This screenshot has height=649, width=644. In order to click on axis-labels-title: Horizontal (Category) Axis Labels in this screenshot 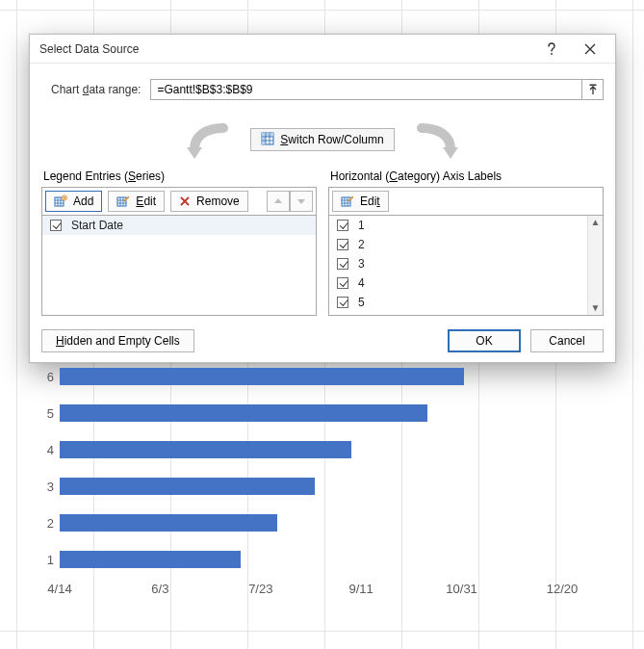, I will do `click(467, 176)`.